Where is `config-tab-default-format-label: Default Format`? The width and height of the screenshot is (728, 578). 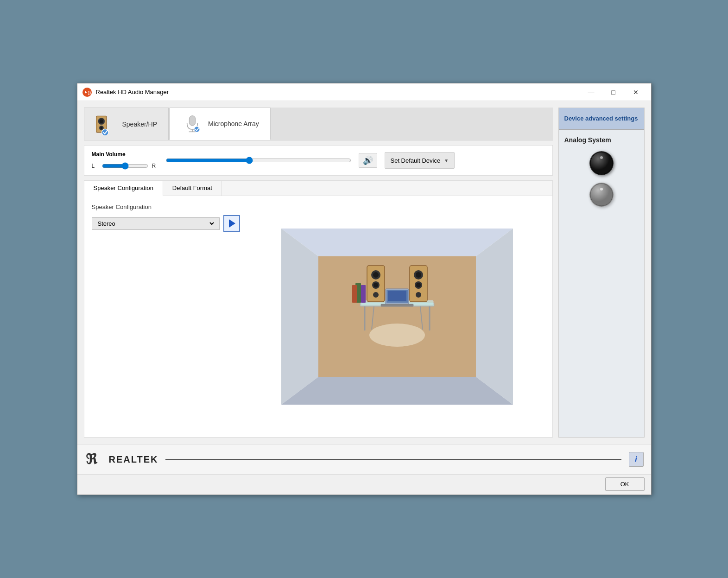 config-tab-default-format-label: Default Format is located at coordinates (192, 188).